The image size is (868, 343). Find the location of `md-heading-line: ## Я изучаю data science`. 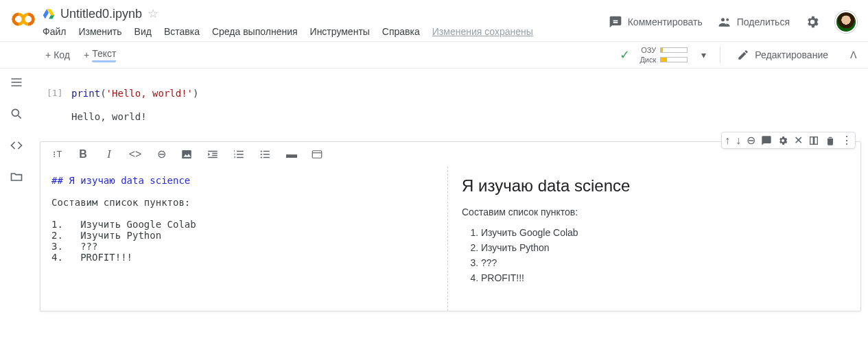

md-heading-line: ## Я изучаю data science is located at coordinates (121, 180).